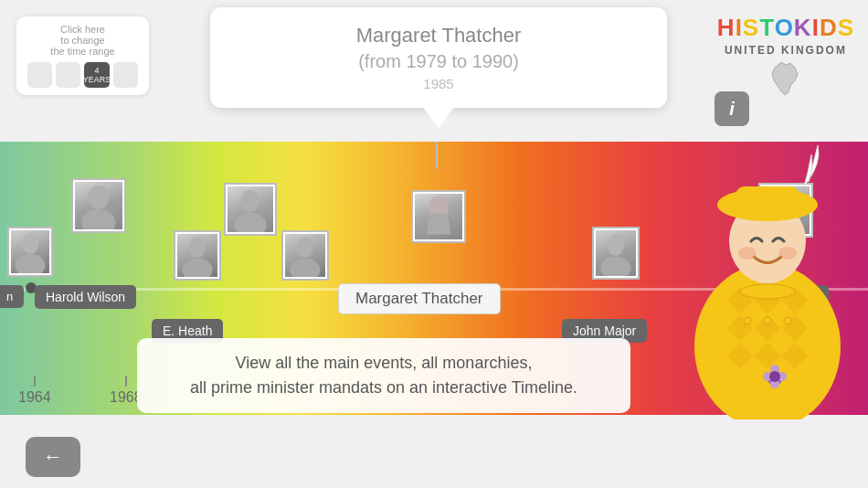 This screenshot has height=488, width=868. I want to click on time-btn-10y, so click(126, 75).